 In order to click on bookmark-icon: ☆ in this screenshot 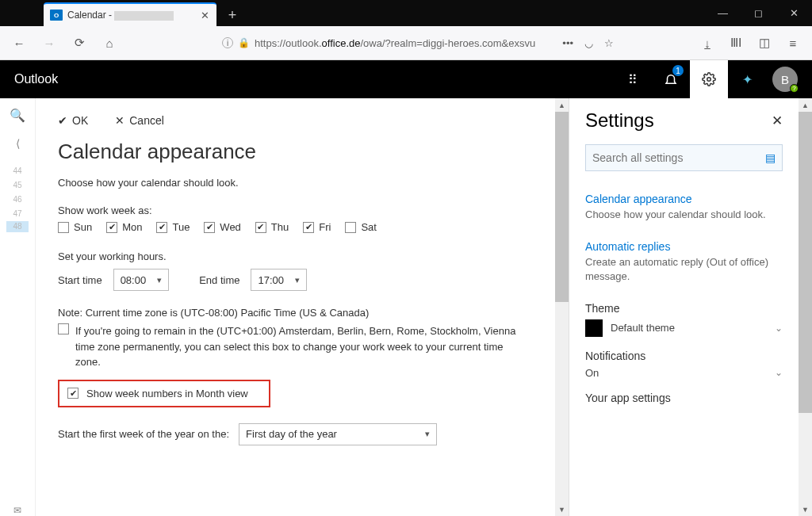, I will do `click(609, 43)`.